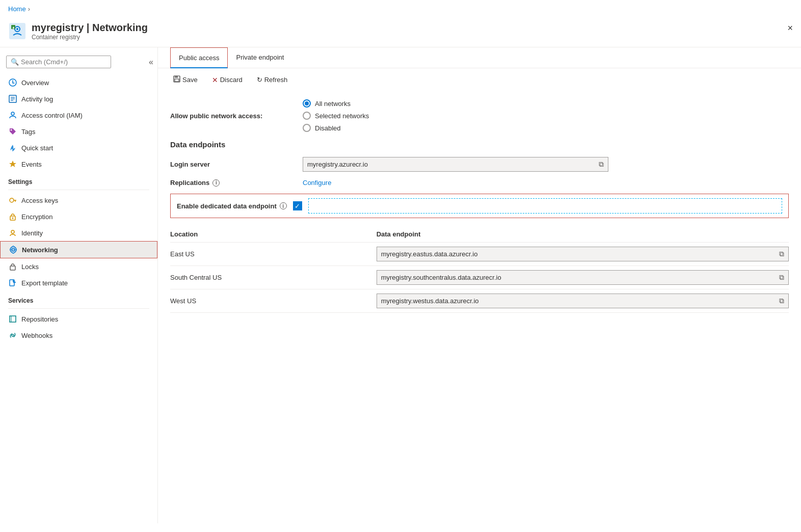  I want to click on radio-disabled-label: Disabled, so click(328, 128).